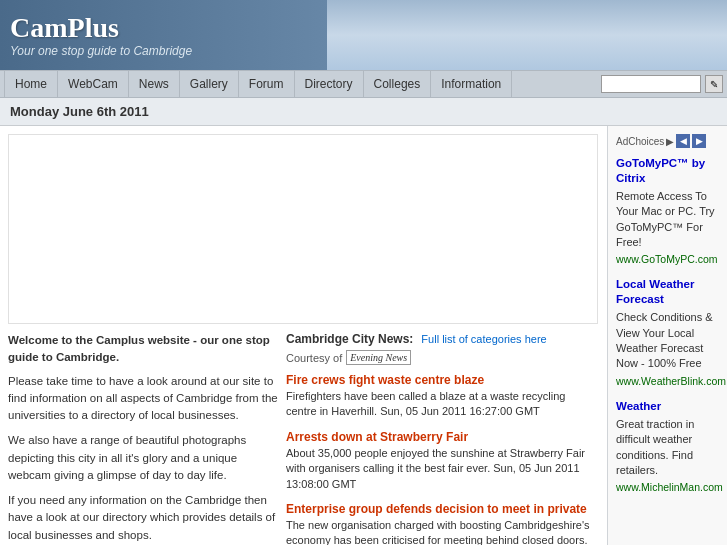  I want to click on news-header-row: Cambridge City News: Full list of catego…, so click(442, 339).